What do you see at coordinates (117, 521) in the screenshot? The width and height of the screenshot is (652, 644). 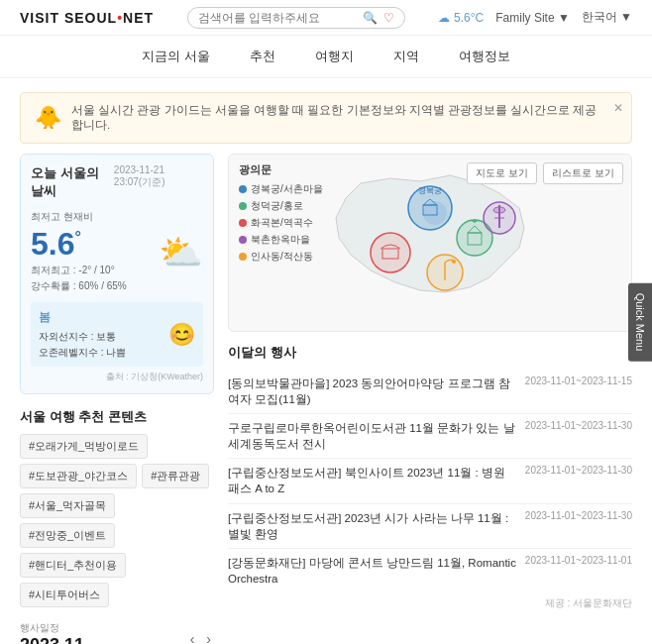 I see `tag-grid: #오래가게_먹방이로드#도보관광_야간코스#관류관광#서울_먹자골목#전망중_이…` at bounding box center [117, 521].